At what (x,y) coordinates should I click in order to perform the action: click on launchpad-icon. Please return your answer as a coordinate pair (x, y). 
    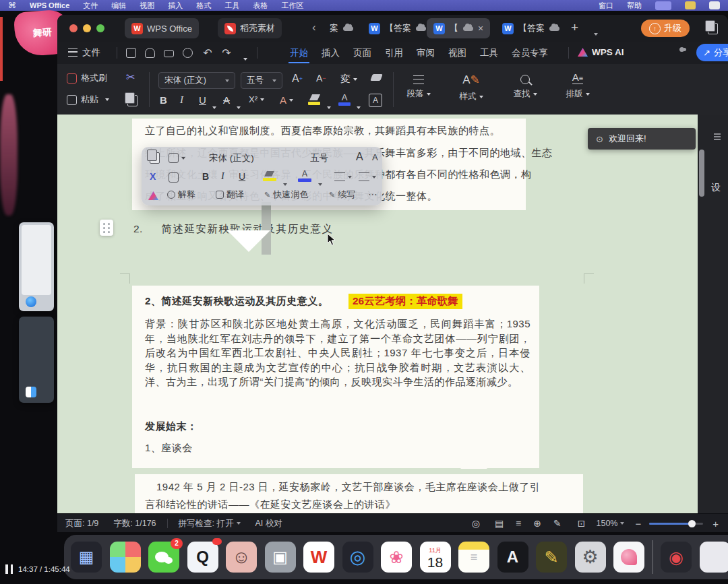
    Looking at the image, I should click on (125, 557).